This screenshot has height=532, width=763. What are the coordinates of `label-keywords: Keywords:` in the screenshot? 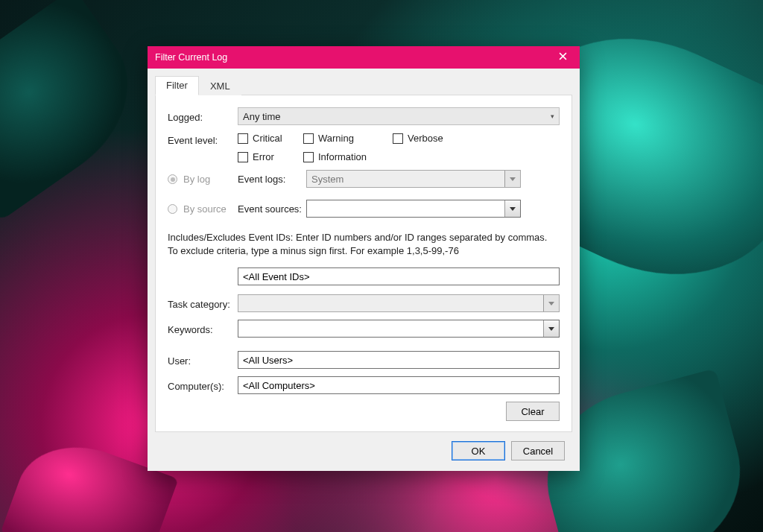 It's located at (203, 329).